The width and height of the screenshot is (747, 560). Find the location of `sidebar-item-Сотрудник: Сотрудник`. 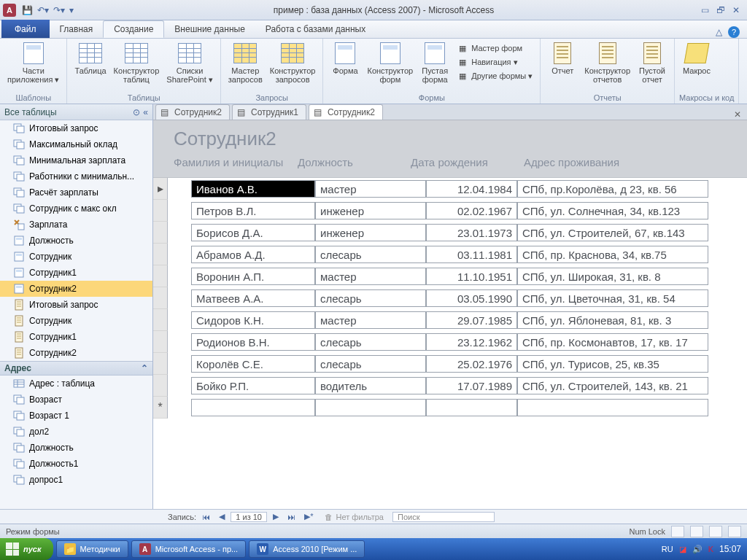

sidebar-item-Сотрудник: Сотрудник is located at coordinates (76, 321).